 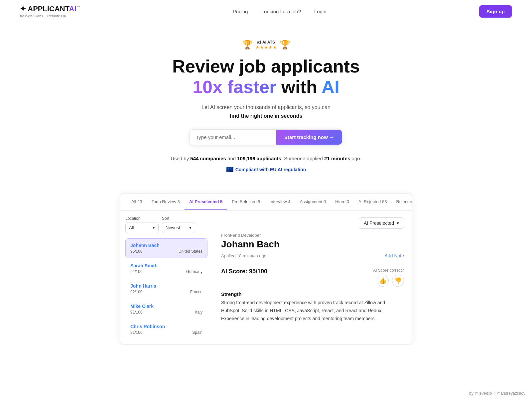 What do you see at coordinates (136, 272) in the screenshot?
I see `applicant-score: 94/100` at bounding box center [136, 272].